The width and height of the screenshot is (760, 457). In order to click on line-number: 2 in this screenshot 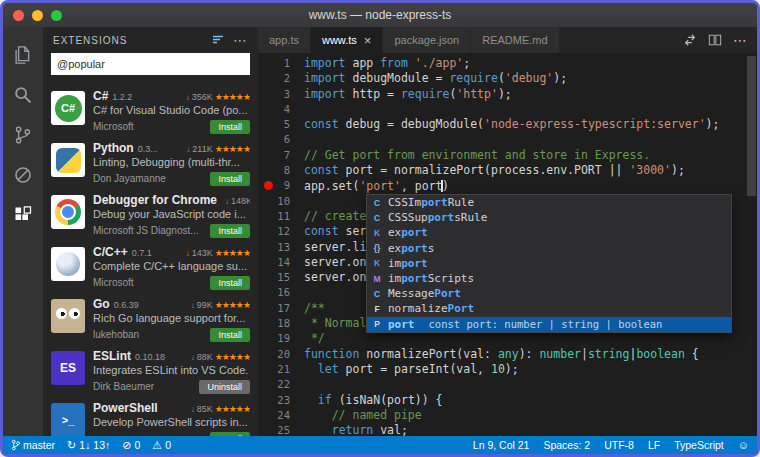, I will do `click(281, 78)`.